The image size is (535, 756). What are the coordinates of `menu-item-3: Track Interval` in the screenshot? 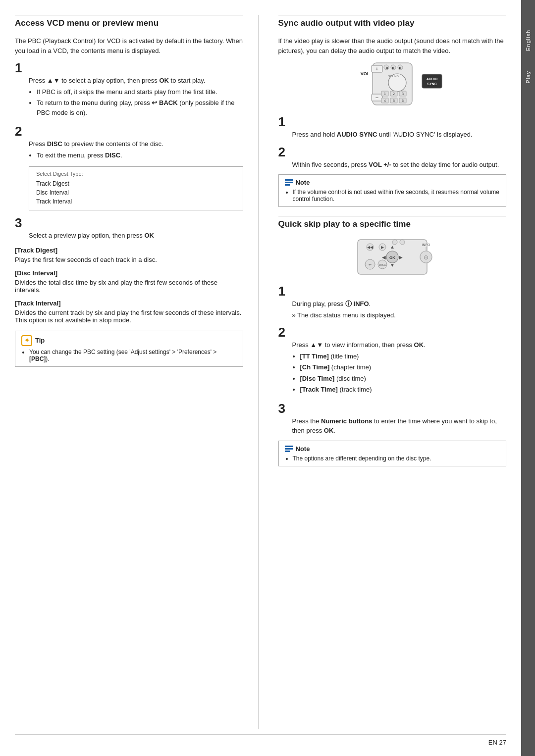 It's located at (136, 202).